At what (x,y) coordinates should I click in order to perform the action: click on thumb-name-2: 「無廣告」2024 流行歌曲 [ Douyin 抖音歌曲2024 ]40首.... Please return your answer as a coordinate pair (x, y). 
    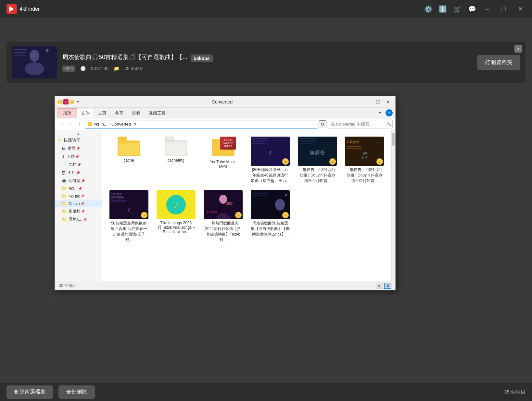
    Looking at the image, I should click on (317, 175).